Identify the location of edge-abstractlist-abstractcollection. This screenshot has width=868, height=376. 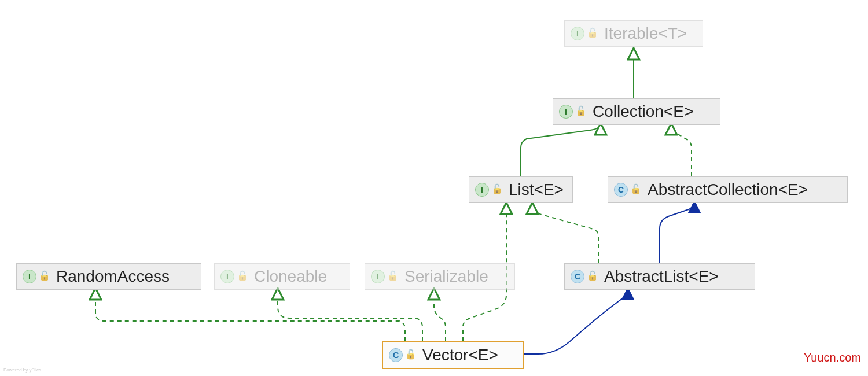
(677, 233).